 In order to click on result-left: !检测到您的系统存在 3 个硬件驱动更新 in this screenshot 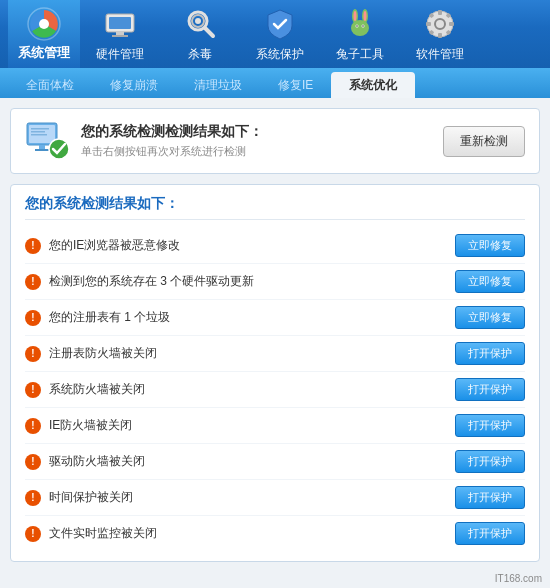, I will do `click(140, 282)`.